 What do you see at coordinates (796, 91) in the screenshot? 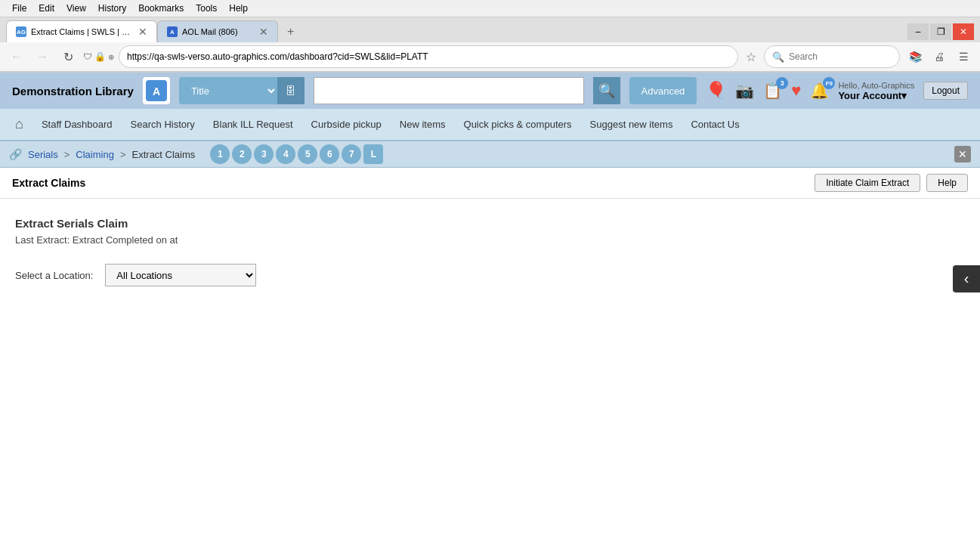
I see `heart-icon: ♥` at bounding box center [796, 91].